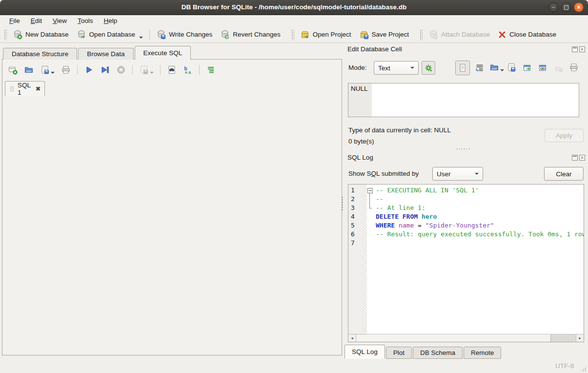  What do you see at coordinates (355, 234) in the screenshot?
I see `line-number: 6` at bounding box center [355, 234].